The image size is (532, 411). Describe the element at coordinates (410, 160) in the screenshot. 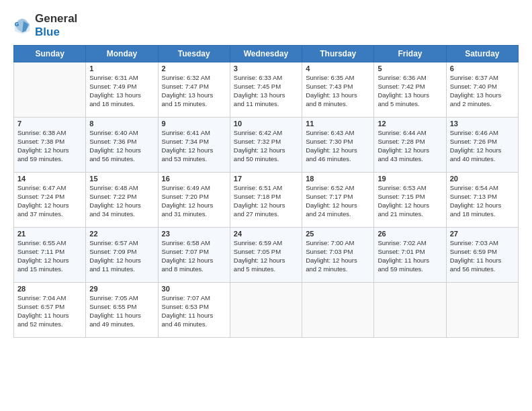

I see `cell-info-line: and 43 minutes.` at that location.